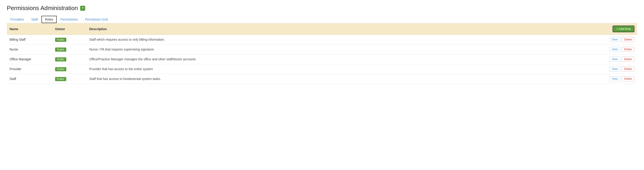 This screenshot has height=170, width=644. I want to click on role-description: Staff that has access to fundamental sys…, so click(346, 79).